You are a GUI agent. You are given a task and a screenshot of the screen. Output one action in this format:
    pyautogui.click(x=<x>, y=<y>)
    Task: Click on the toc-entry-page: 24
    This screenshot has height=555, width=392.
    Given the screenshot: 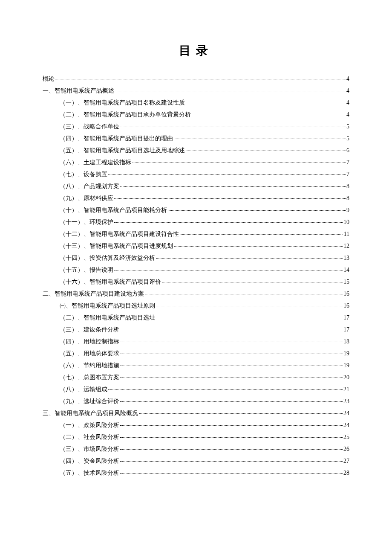 What is the action you would take?
    pyautogui.click(x=346, y=425)
    